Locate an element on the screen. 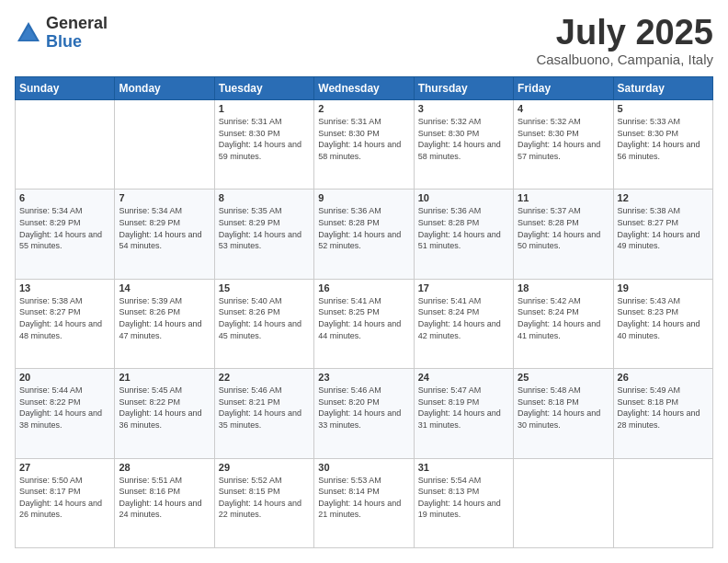  calendar-cell: 30Sunrise: 5:53 AMSunset: 8:14 PMDayligh… is located at coordinates (364, 502).